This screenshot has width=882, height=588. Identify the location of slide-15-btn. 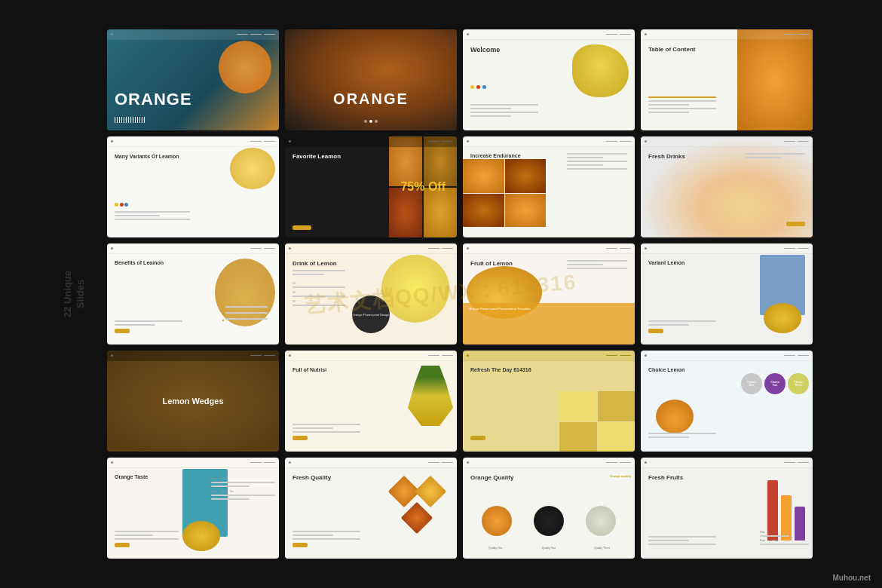
(478, 438).